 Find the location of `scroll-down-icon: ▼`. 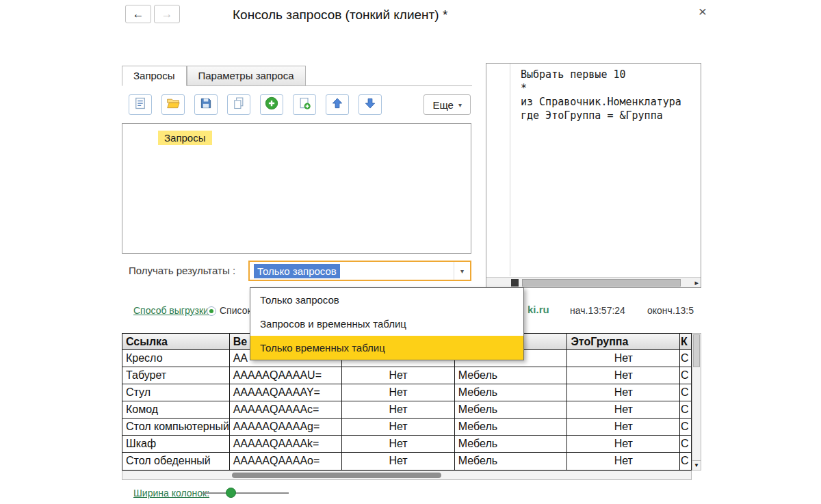

scroll-down-icon: ▼ is located at coordinates (696, 465).